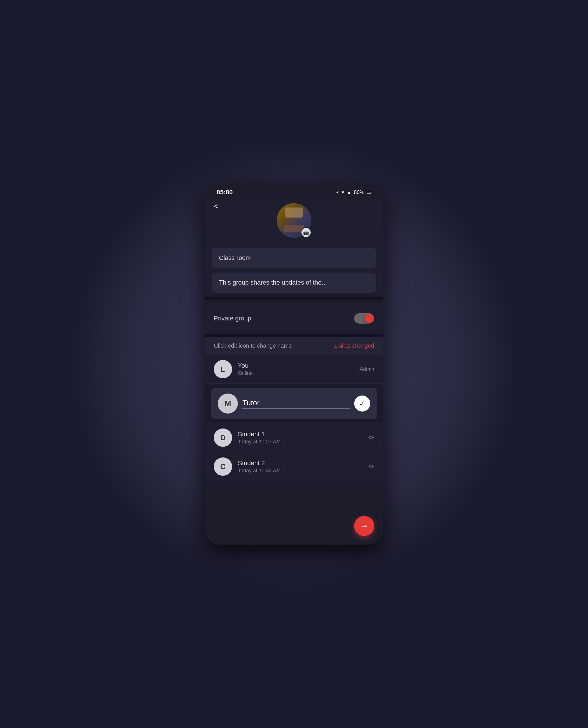 This screenshot has width=588, height=728. Describe the element at coordinates (216, 207) in the screenshot. I see `back-button: <` at that location.